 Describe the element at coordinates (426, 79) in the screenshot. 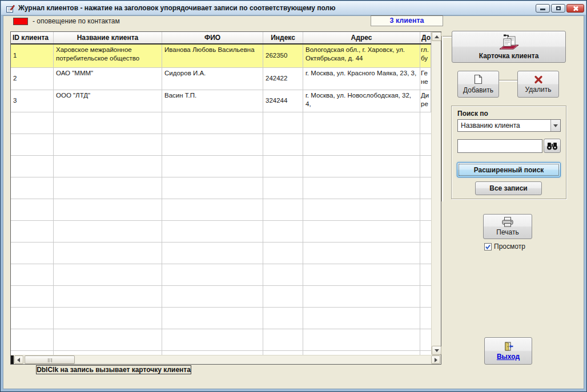

I see `cell-position: Ге не` at that location.